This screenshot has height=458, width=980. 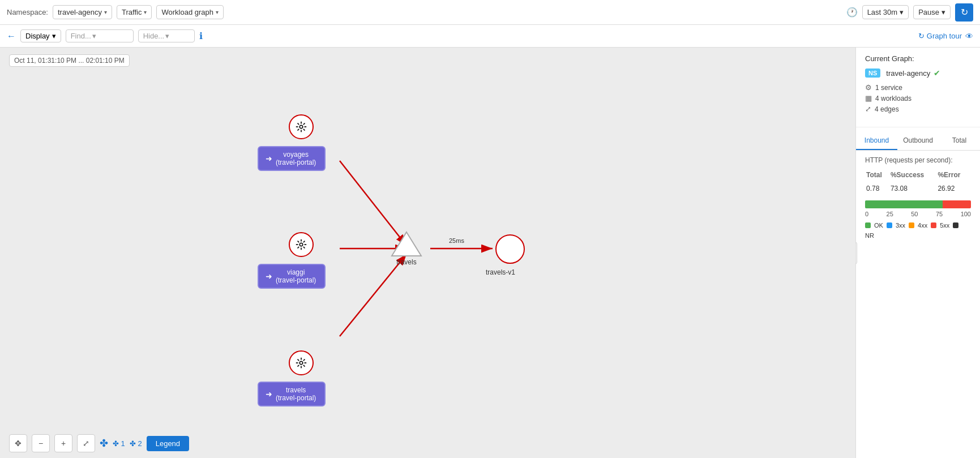 What do you see at coordinates (292, 394) in the screenshot?
I see `travels-portal-node: ➜ travels(travel-portal)` at bounding box center [292, 394].